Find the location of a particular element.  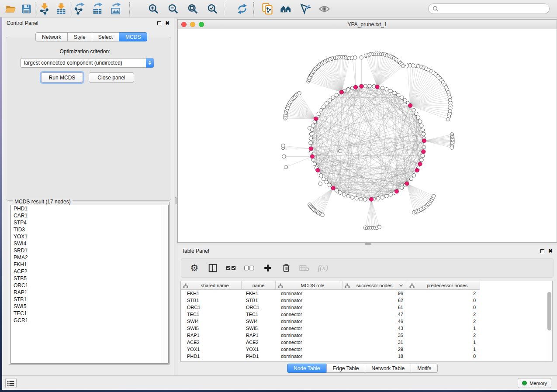

list-item: STB1 is located at coordinates (90, 299).